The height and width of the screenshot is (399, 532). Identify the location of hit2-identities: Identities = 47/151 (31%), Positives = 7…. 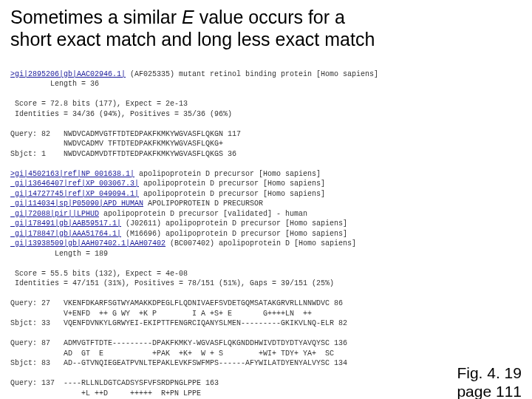
(172, 284).